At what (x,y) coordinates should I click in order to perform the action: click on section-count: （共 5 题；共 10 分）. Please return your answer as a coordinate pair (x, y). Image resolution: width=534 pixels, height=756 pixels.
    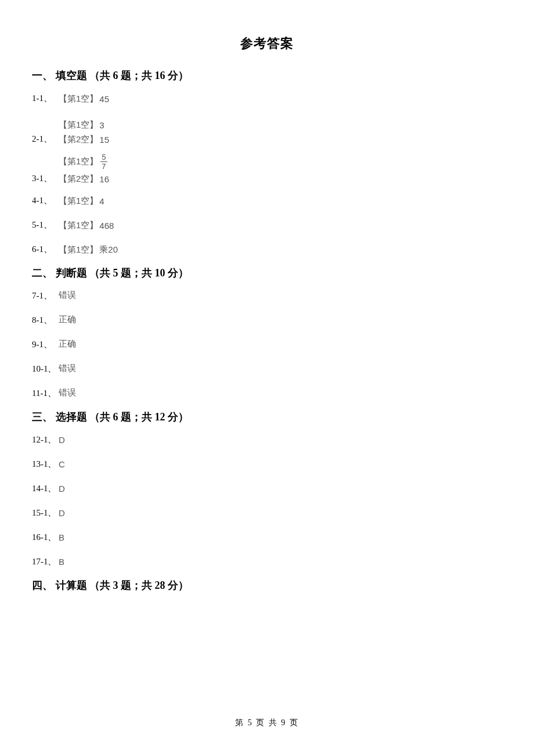
    Looking at the image, I should click on (139, 273).